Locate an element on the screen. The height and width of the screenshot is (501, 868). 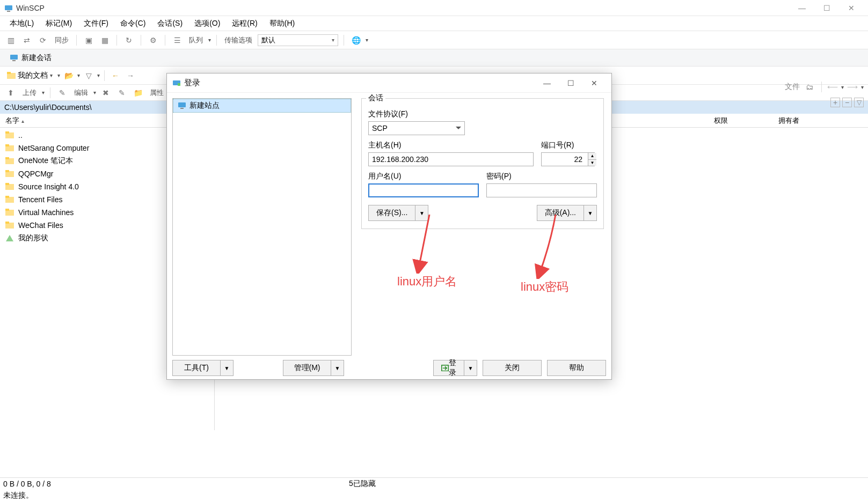
current-path: C:\Users\yulir\Documents\ is located at coordinates (48, 107).